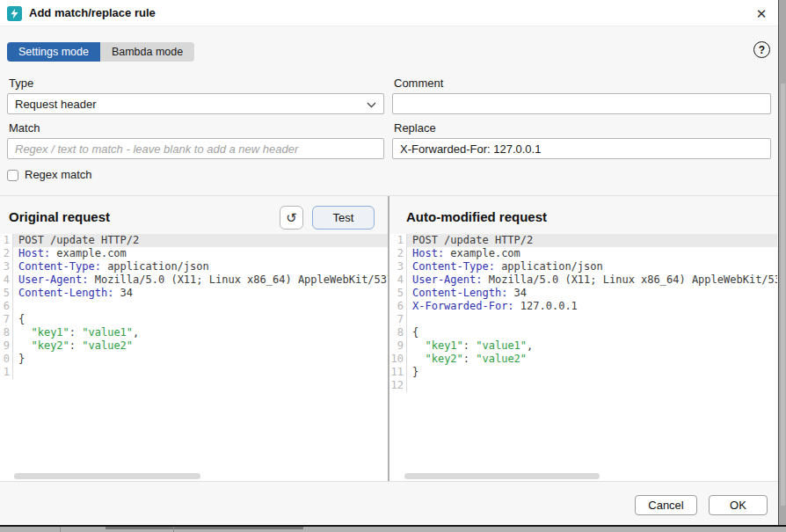  Describe the element at coordinates (782, 295) in the screenshot. I see `underlying-scrollbar-track` at that location.